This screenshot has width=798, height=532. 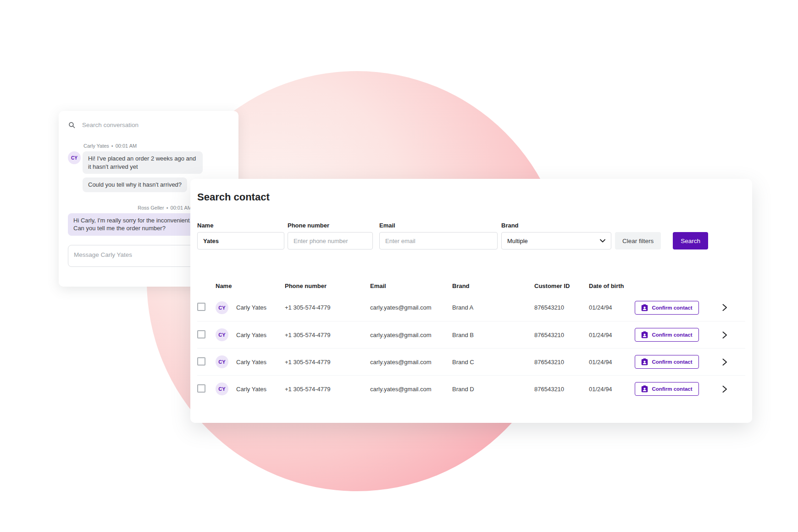 What do you see at coordinates (603, 241) in the screenshot?
I see `chevron-down-icon` at bounding box center [603, 241].